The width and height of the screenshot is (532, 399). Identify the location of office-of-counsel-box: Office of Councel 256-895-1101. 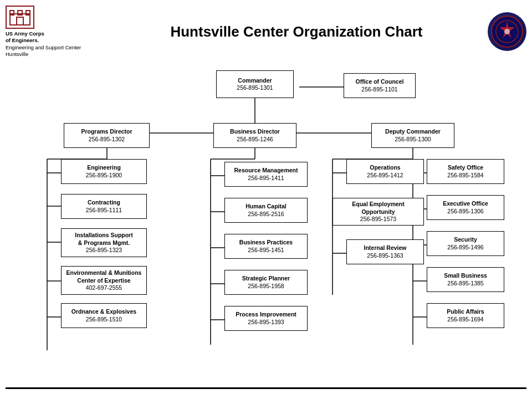
(380, 85).